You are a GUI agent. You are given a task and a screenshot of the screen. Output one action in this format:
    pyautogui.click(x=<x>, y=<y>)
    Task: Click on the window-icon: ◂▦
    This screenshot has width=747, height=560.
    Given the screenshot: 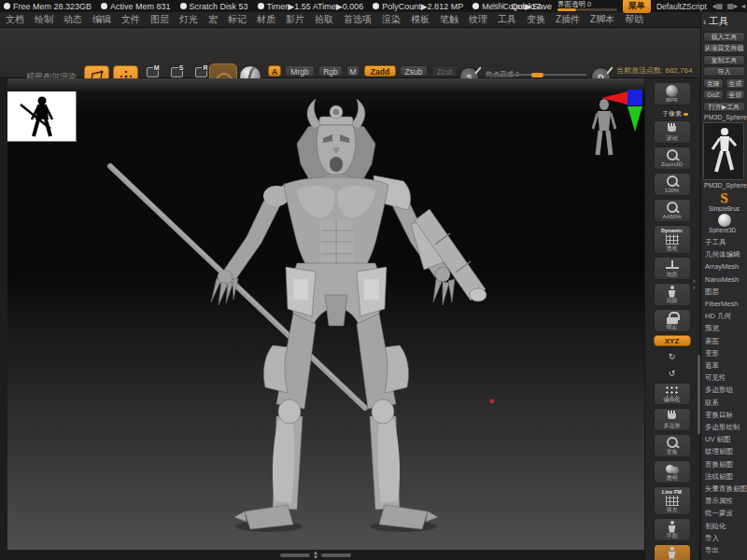 What is the action you would take?
    pyautogui.click(x=718, y=6)
    